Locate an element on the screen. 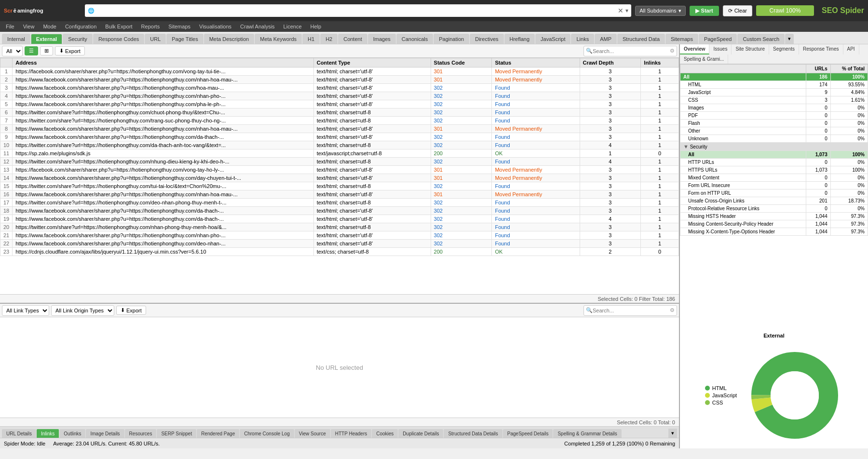 This screenshot has width=868, height=459. nav-tab-internal: Internal is located at coordinates (16, 39).